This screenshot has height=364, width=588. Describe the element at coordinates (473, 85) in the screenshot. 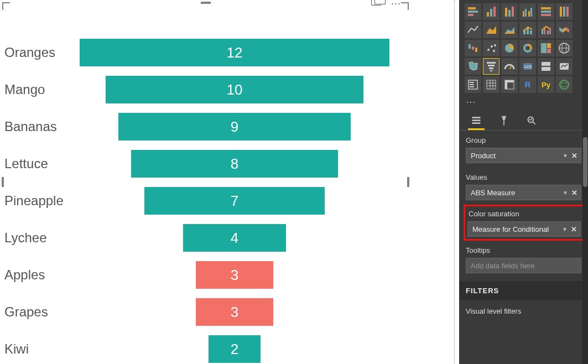

I see `slicer-icon` at that location.